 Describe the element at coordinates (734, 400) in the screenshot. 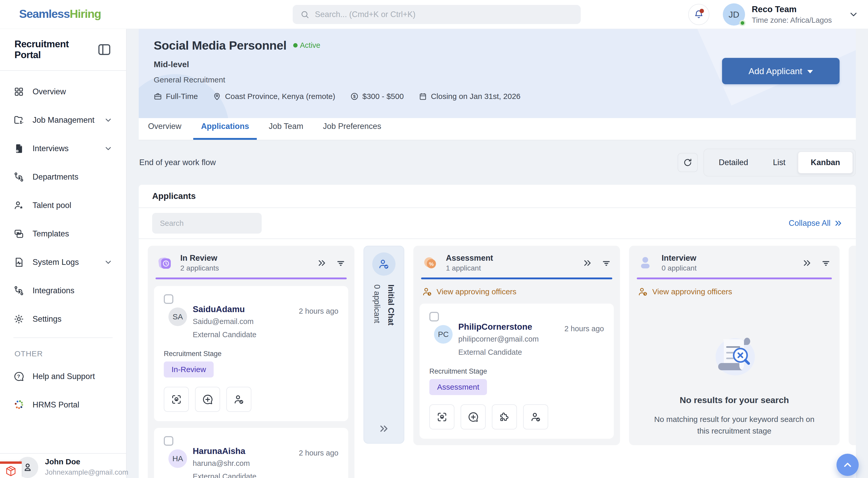

I see `empty-state-title: No results for your search` at that location.